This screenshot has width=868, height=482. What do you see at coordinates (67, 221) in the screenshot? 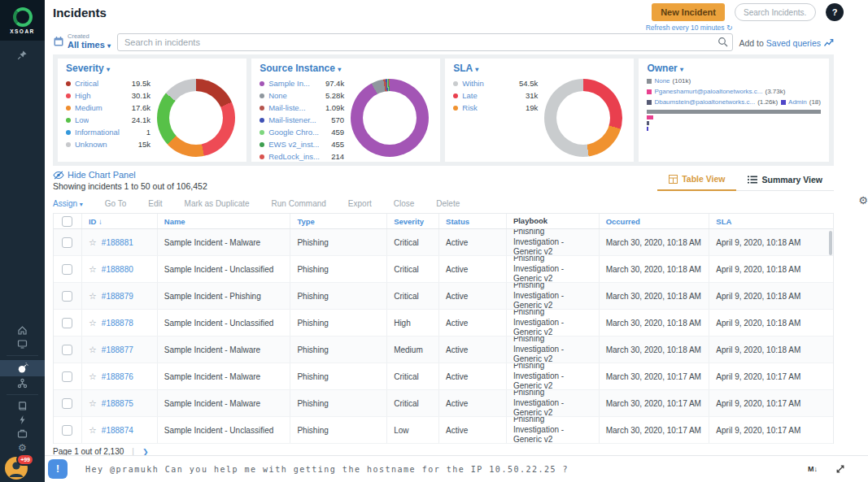
I see `select-all-checkbox` at bounding box center [67, 221].